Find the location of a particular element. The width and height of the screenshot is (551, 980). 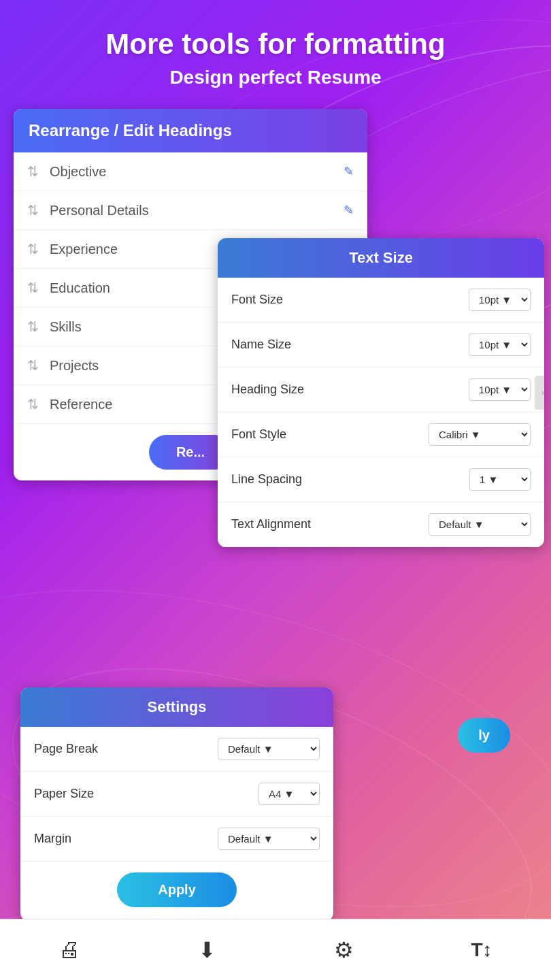

font-style-row: Font Style Calibri ▼ is located at coordinates (381, 435).